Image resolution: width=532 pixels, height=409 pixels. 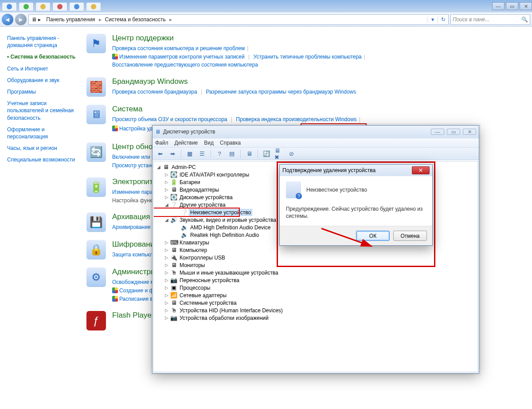 What do you see at coordinates (526, 6) in the screenshot?
I see `window-close-button: ✕` at bounding box center [526, 6].